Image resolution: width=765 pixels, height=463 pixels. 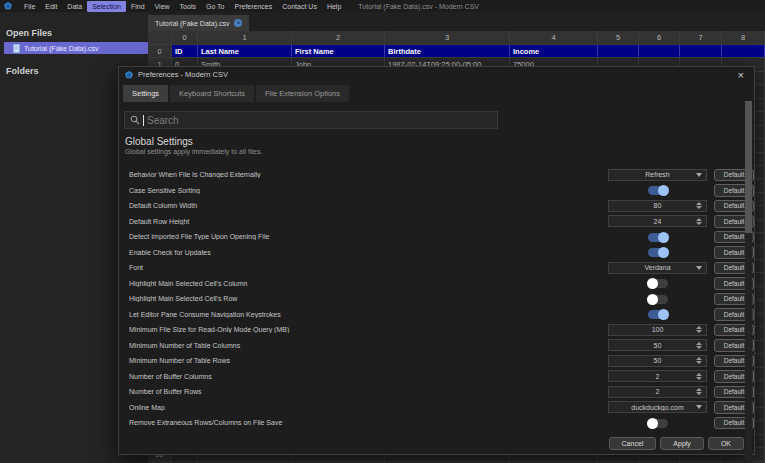 What do you see at coordinates (748, 167) in the screenshot?
I see `scrollbar-thumb` at bounding box center [748, 167].